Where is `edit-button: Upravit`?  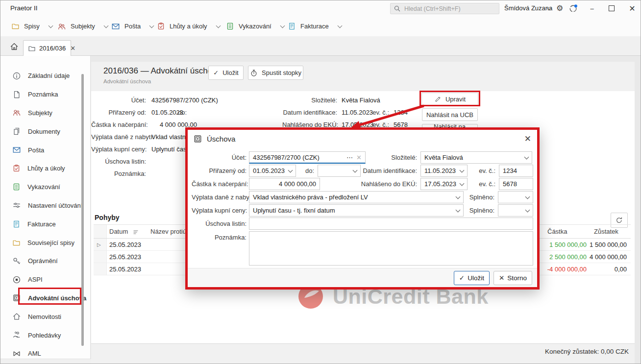 edit-button: Upravit is located at coordinates (450, 99).